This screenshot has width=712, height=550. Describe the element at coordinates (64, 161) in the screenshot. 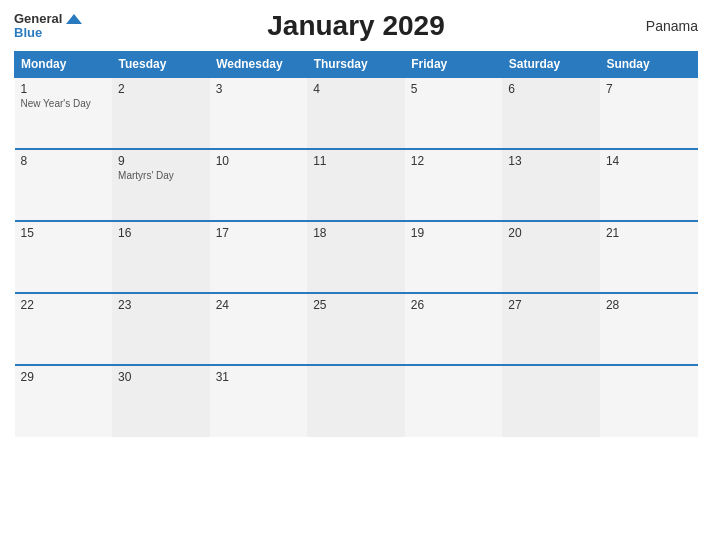

I see `day-number: 8` at that location.